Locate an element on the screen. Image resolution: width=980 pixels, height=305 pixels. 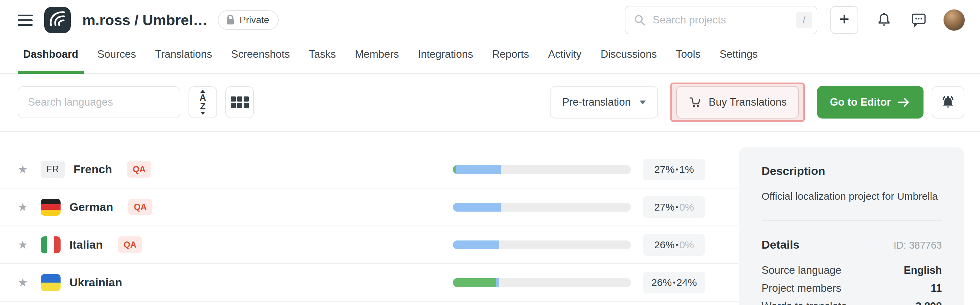
divider is located at coordinates (852, 221).